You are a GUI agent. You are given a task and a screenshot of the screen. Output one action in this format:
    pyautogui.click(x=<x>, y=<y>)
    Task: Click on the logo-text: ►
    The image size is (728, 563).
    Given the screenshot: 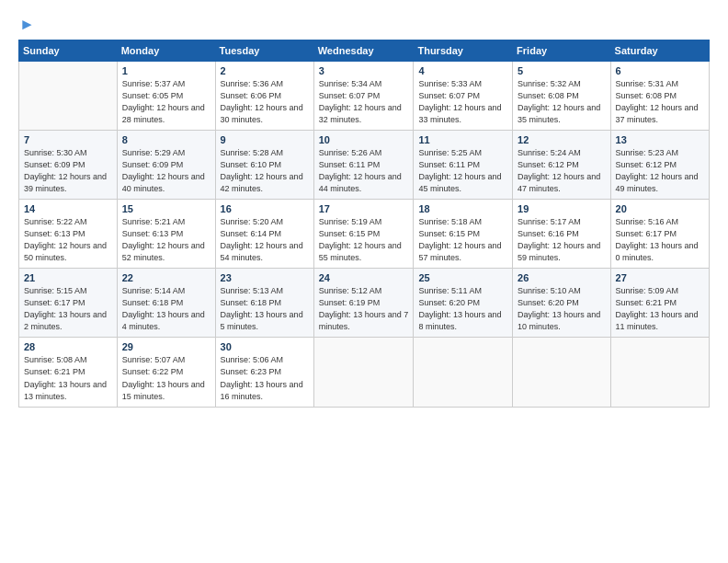 What is the action you would take?
    pyautogui.click(x=27, y=26)
    